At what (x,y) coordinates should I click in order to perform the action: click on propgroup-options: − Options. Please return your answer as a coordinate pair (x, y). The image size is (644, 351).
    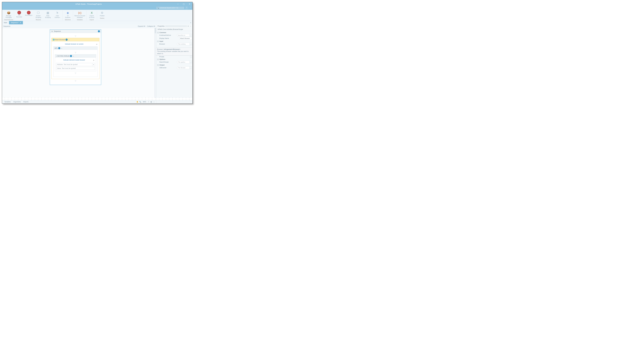
    Looking at the image, I should click on (174, 60).